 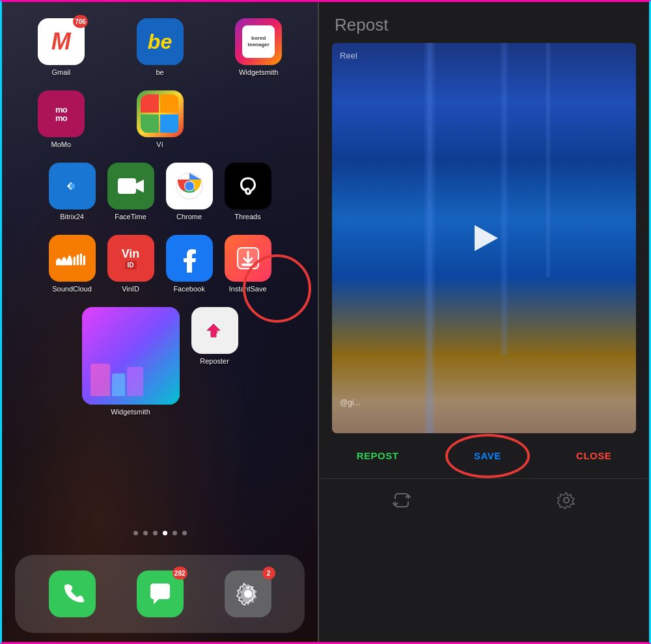 I want to click on repost-button: REPOST, so click(x=378, y=455).